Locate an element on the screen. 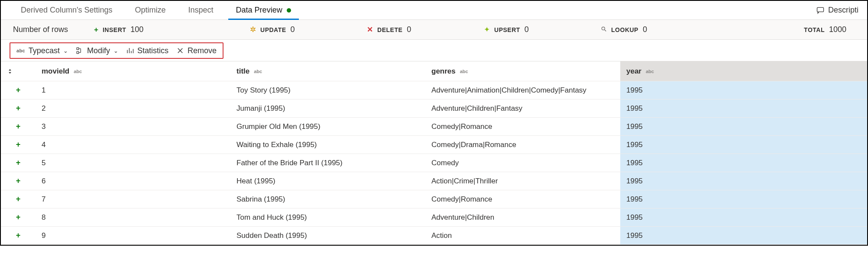  cell-movieid: 4 is located at coordinates (133, 144).